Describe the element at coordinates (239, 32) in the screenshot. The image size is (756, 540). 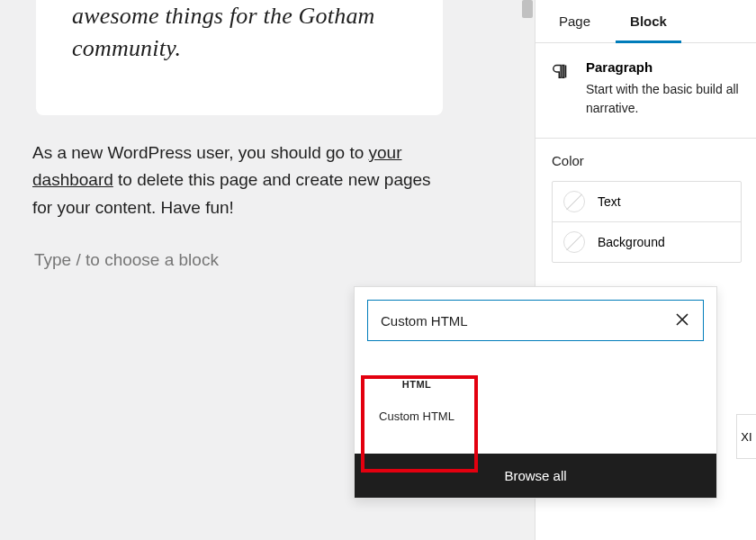
I see `quote-text: awesome things for the Gotham community.` at that location.